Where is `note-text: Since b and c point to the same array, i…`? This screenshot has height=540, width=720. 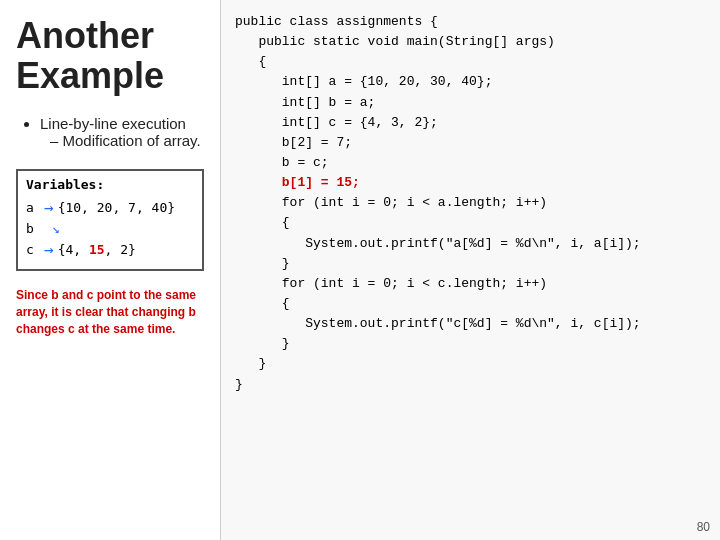 note-text: Since b and c point to the same array, i… is located at coordinates (110, 312).